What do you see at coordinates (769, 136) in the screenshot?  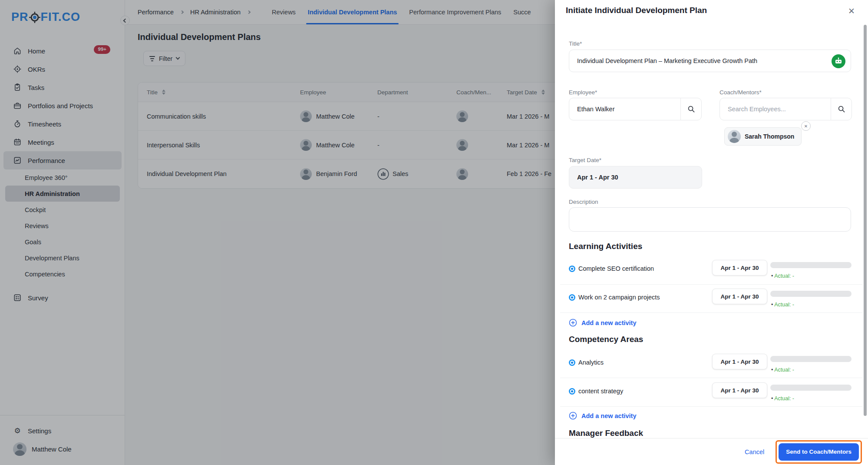 I see `coach-chip-name: Sarah Thompson` at bounding box center [769, 136].